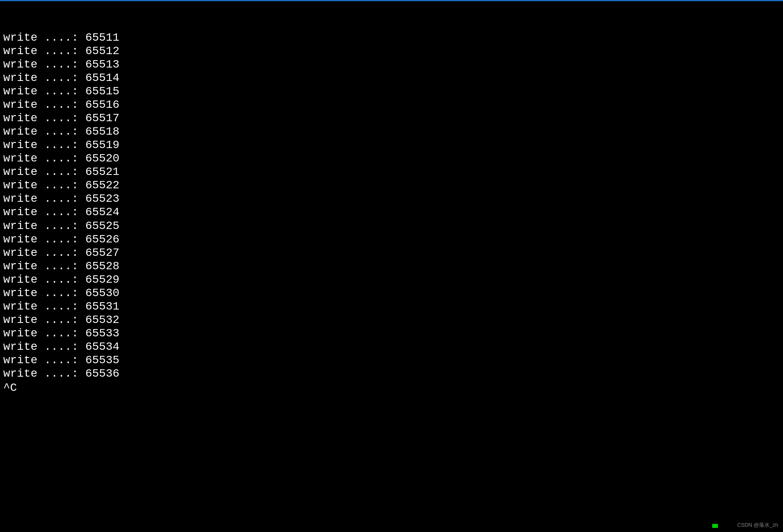 This screenshot has height=532, width=783. I want to click on terminal-line: write ....: 65535, so click(391, 360).